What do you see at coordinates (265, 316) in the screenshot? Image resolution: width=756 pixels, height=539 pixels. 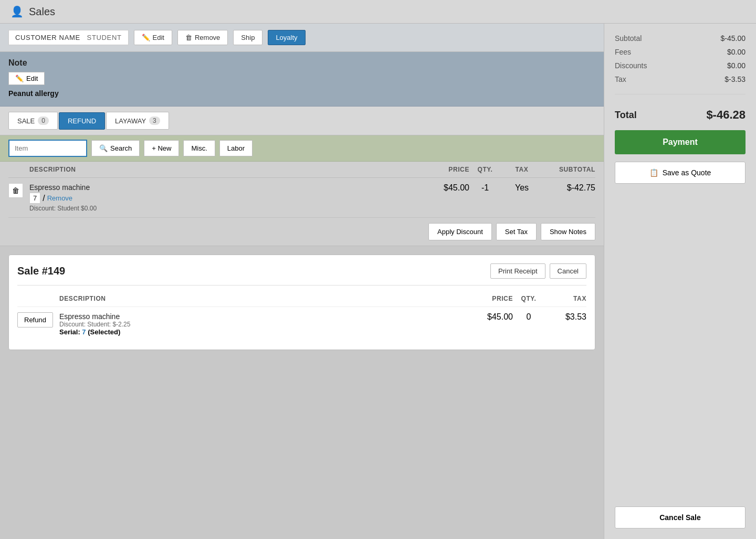 I see `sale-item-name: Espresso machine` at bounding box center [265, 316].